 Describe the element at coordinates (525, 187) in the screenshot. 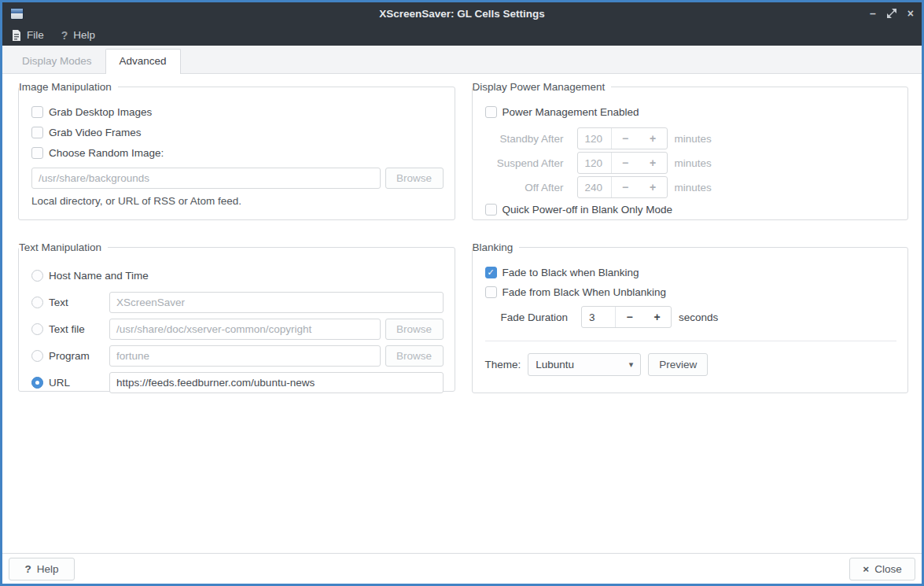

I see `off-after-label: Off After` at that location.